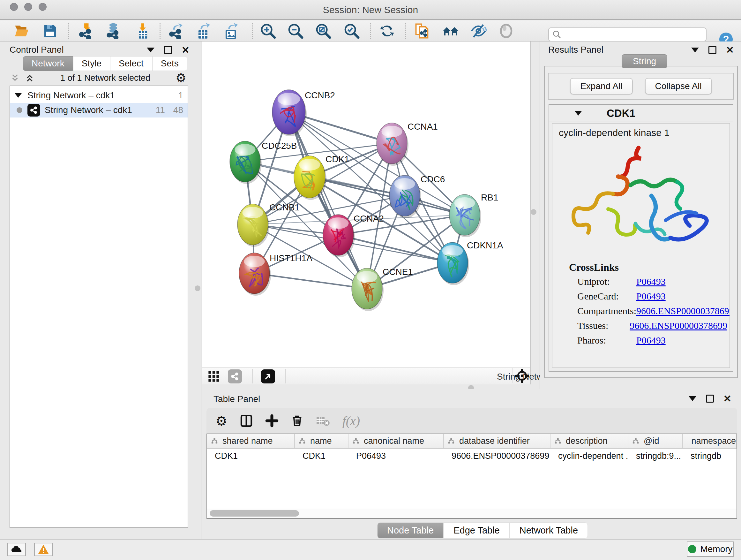 The image size is (741, 560). I want to click on clone-network-button, so click(422, 31).